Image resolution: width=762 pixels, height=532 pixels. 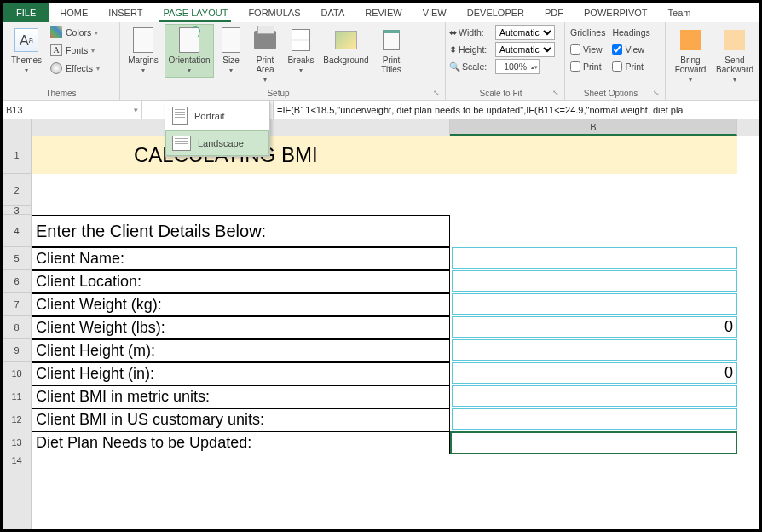 What do you see at coordinates (125, 12) in the screenshot?
I see `tab-insert: INSERT` at bounding box center [125, 12].